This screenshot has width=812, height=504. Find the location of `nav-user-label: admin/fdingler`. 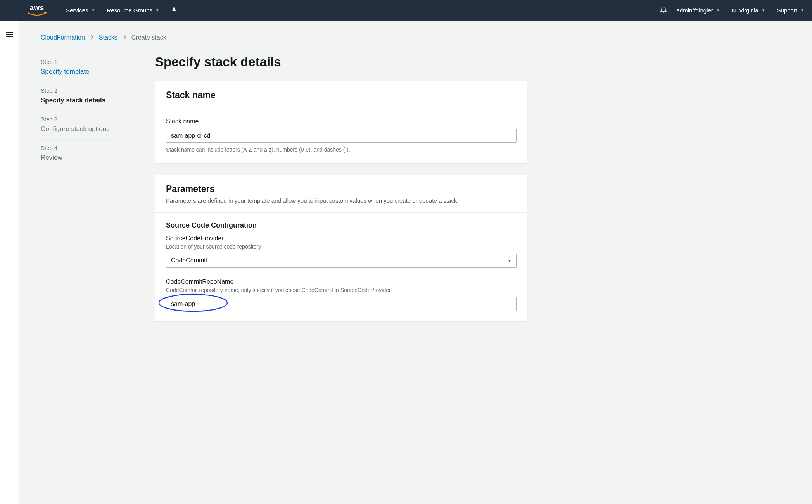

nav-user-label: admin/fdingler is located at coordinates (695, 10).